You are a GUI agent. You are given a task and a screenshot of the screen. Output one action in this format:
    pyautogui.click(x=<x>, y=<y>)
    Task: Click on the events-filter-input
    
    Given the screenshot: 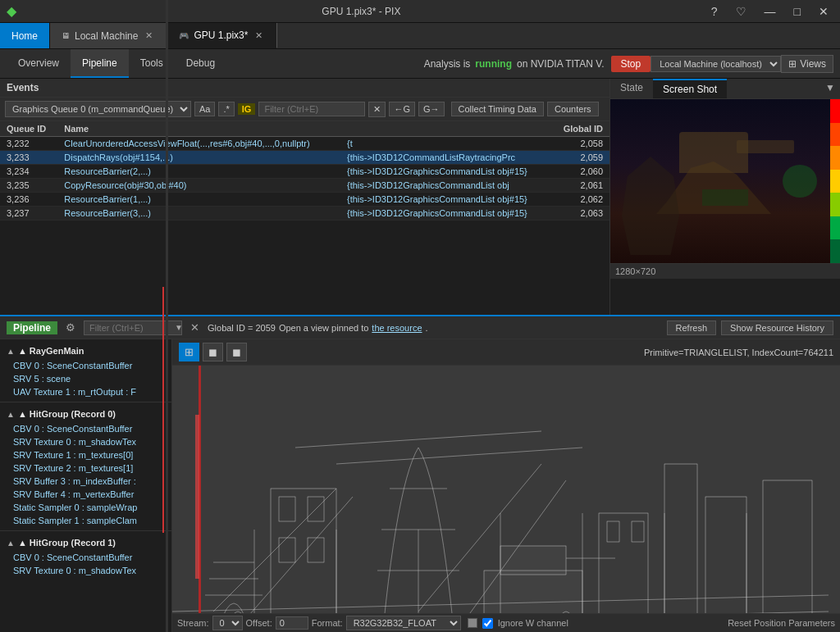 What is the action you would take?
    pyautogui.click(x=312, y=109)
    